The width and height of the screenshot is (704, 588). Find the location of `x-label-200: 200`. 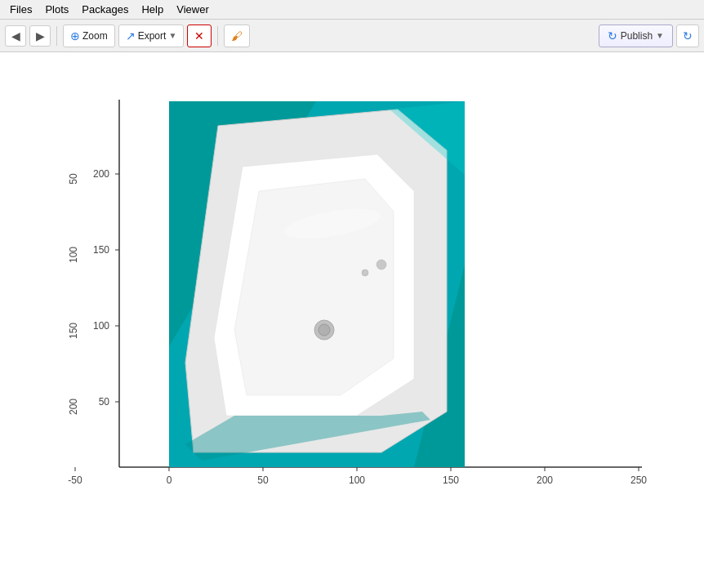

x-label-200: 200 is located at coordinates (545, 480).